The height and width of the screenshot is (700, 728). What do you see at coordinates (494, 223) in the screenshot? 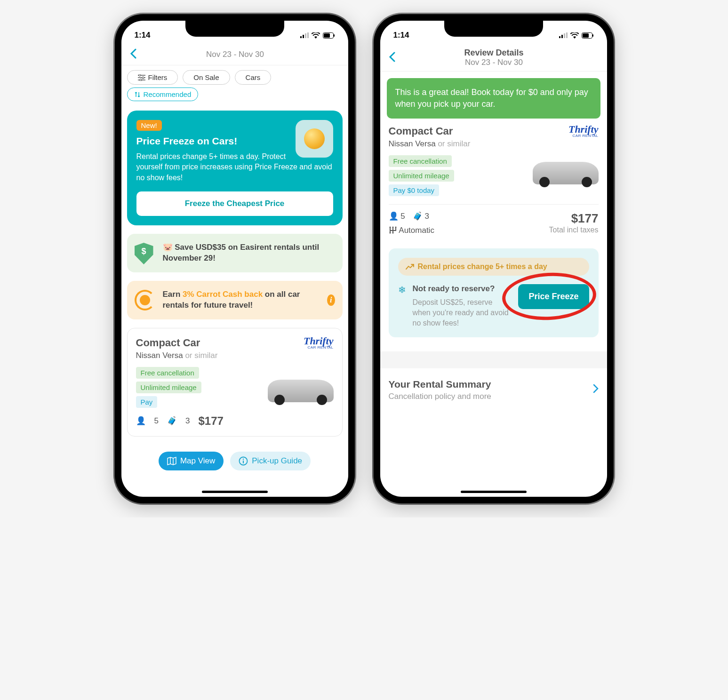
I see `car-specs: 👤 5 🧳 3 Automatic $177 Total incl taxes` at bounding box center [494, 223].